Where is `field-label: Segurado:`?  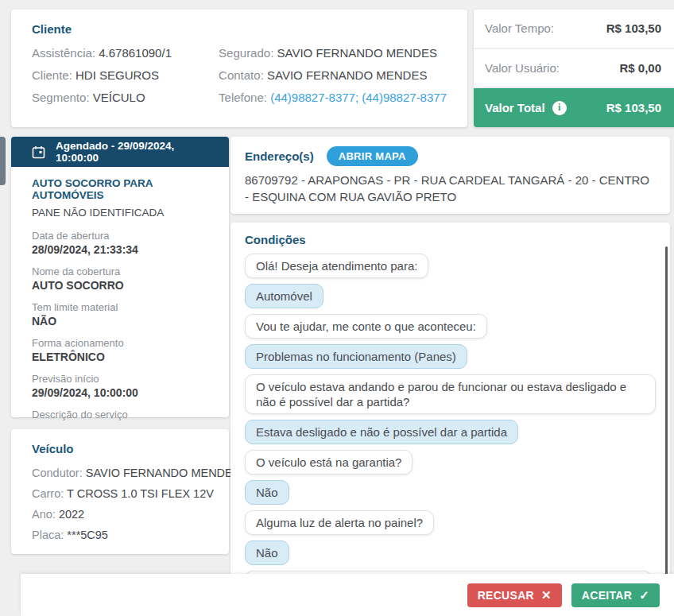 field-label: Segurado: is located at coordinates (246, 52).